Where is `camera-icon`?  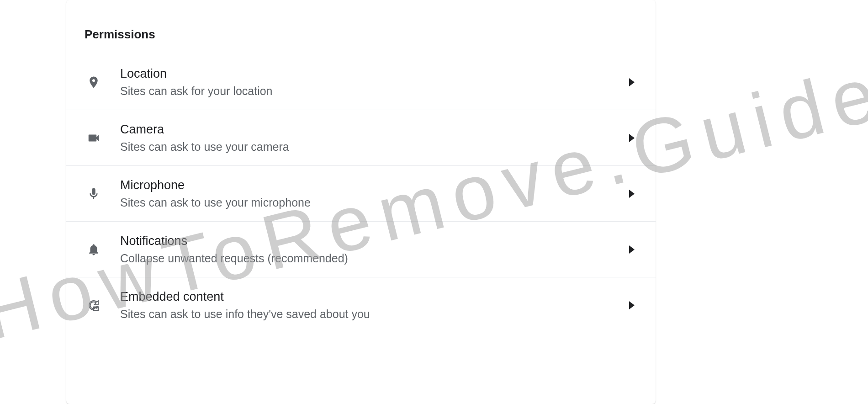 camera-icon is located at coordinates (94, 138).